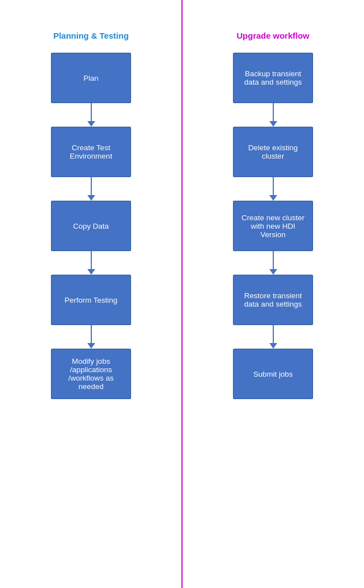 The width and height of the screenshot is (364, 588). Describe the element at coordinates (273, 152) in the screenshot. I see `box-delete-cluster: Delete existing cluster` at that location.